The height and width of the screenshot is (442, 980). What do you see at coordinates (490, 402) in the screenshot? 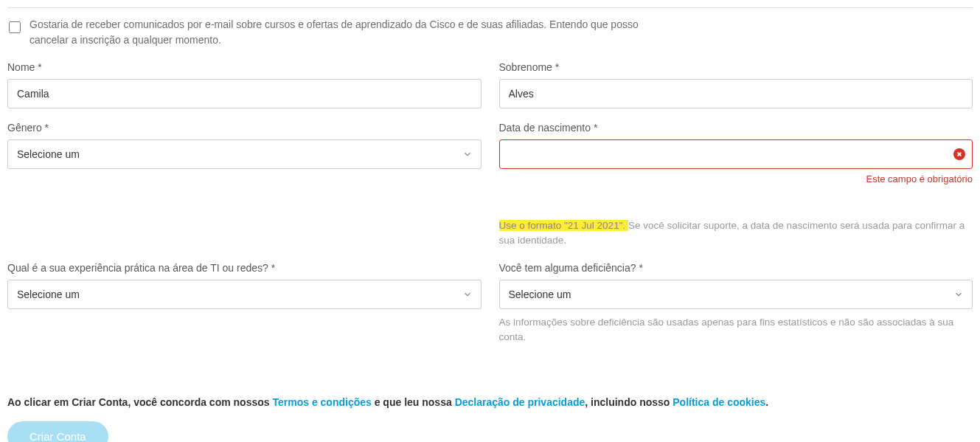
I see `agreement-text: Ao clicar em Criar Conta, você concorda …` at bounding box center [490, 402].